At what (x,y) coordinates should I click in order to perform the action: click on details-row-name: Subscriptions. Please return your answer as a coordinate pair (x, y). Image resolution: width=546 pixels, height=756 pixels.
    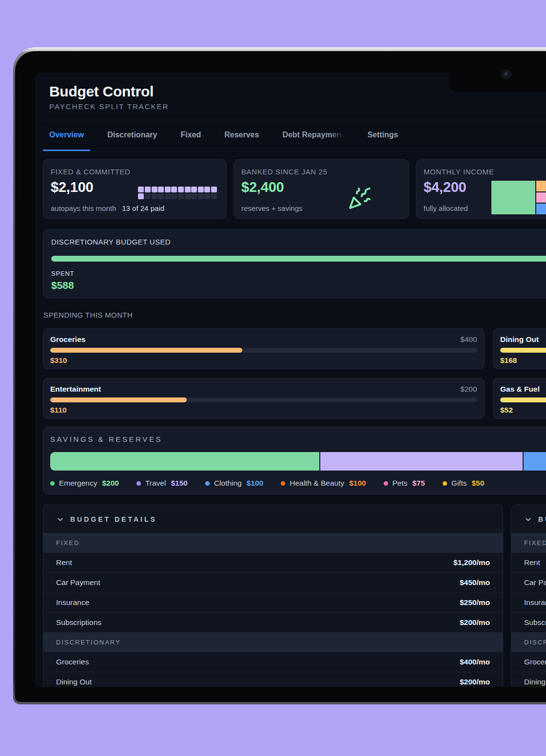
    Looking at the image, I should click on (79, 623).